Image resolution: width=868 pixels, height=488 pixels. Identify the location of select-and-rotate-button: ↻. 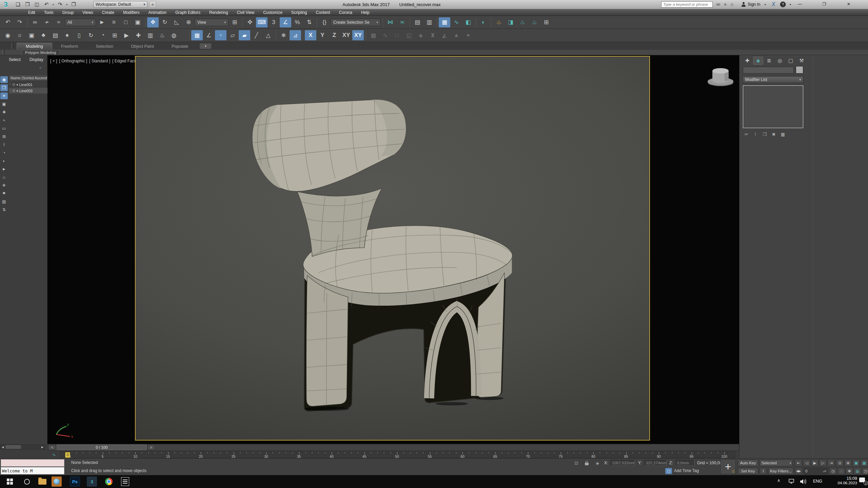
(165, 22).